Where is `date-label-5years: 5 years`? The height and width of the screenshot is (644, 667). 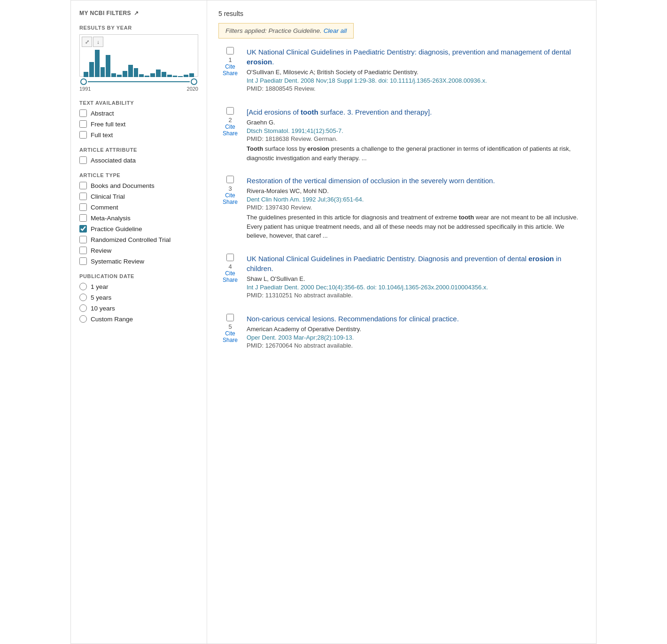
date-label-5years: 5 years is located at coordinates (101, 298).